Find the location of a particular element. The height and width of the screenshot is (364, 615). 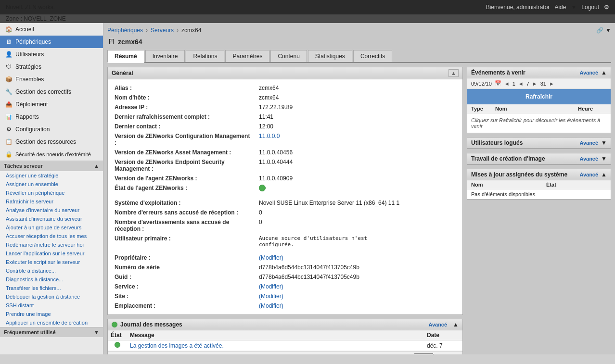

field-value: 11.0.0.40444 is located at coordinates (357, 165).